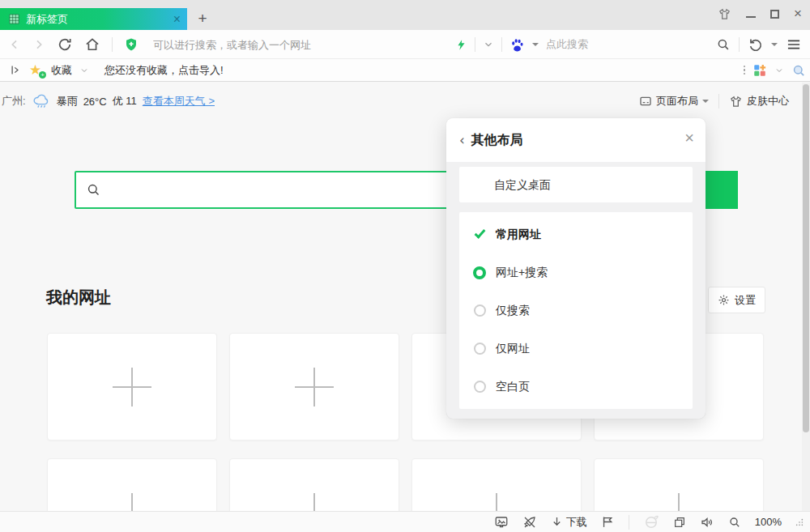  I want to click on tab-close-icon: ×, so click(177, 19).